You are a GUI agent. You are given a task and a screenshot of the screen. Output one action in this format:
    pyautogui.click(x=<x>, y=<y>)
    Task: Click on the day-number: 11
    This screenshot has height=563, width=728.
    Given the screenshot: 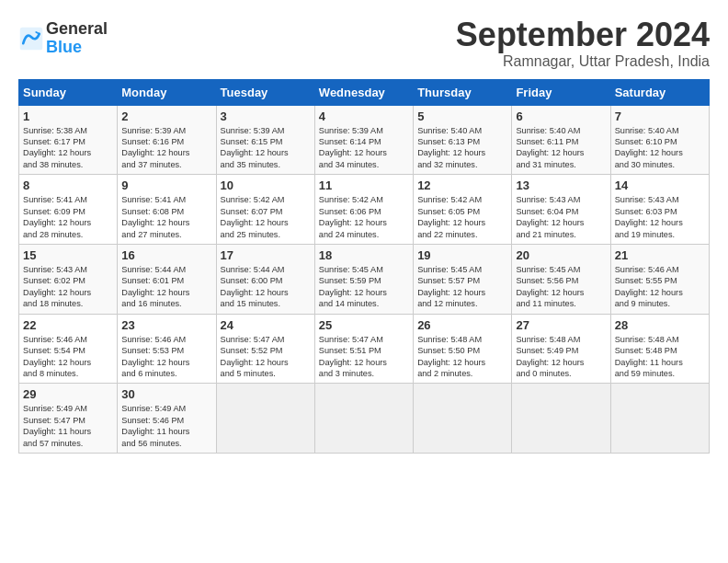 What is the action you would take?
    pyautogui.click(x=364, y=186)
    